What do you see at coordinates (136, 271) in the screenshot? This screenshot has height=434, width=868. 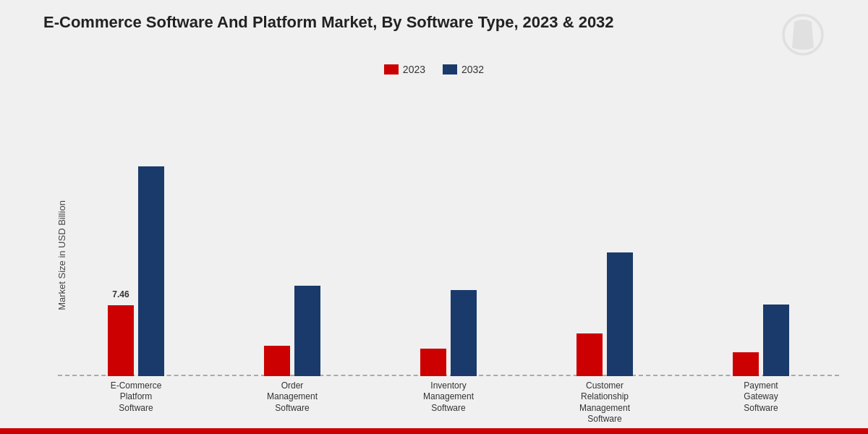 I see `bars-row-0: 7.46` at bounding box center [136, 271].